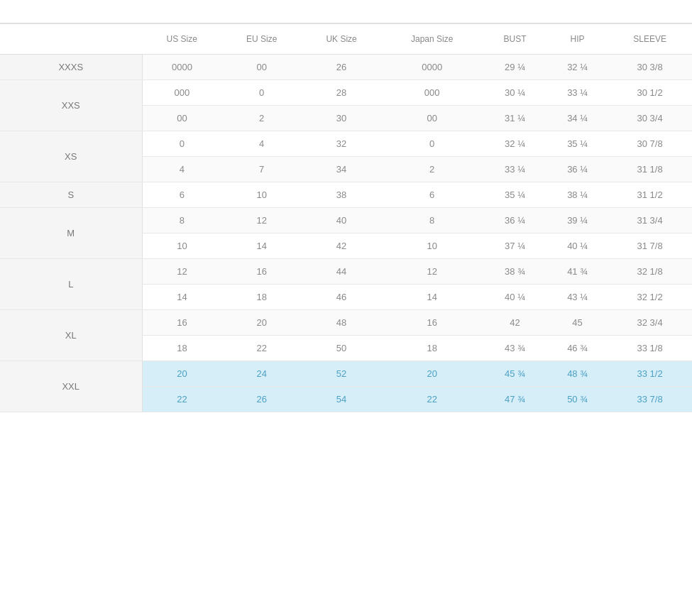 The image size is (692, 616). What do you see at coordinates (182, 93) in the screenshot?
I see `cell-us: 000` at bounding box center [182, 93].